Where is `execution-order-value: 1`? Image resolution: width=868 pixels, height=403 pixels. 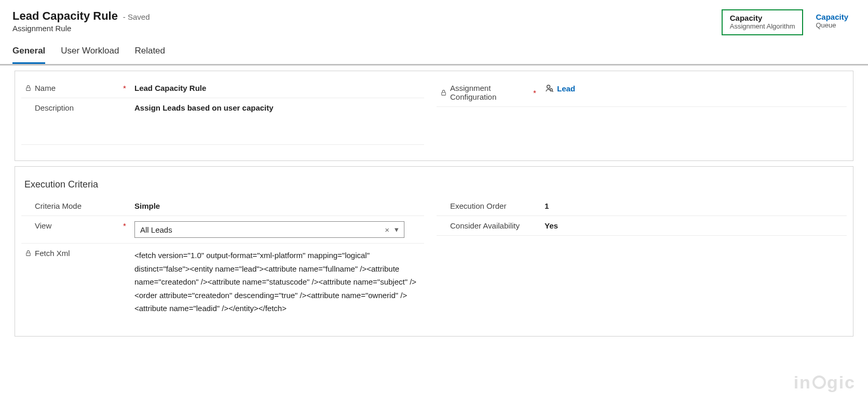 execution-order-value: 1 is located at coordinates (694, 206).